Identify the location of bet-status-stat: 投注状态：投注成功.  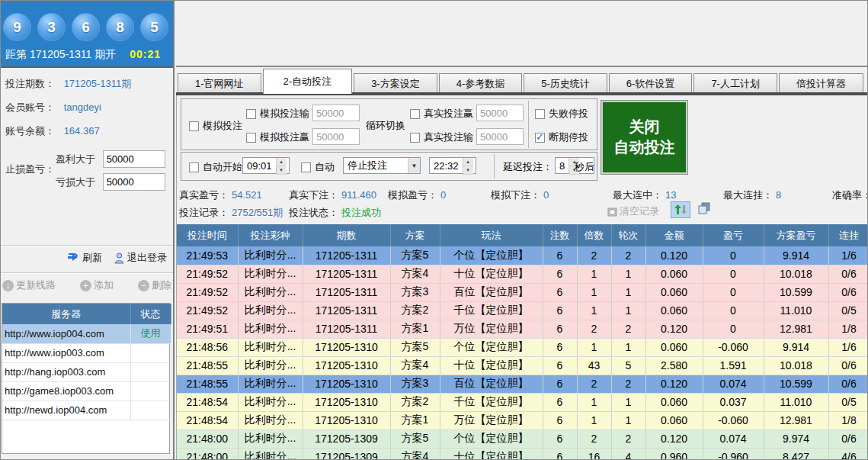
(335, 213).